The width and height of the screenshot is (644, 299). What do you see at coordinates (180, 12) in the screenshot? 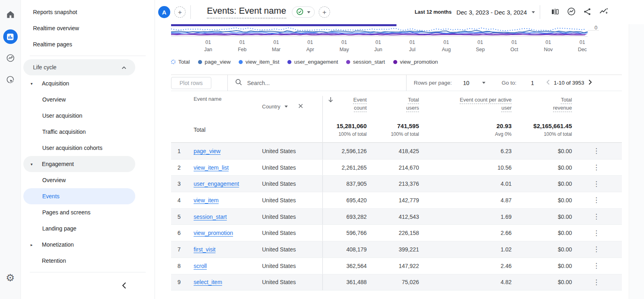
I see `add-comparison-button: +` at bounding box center [180, 12].